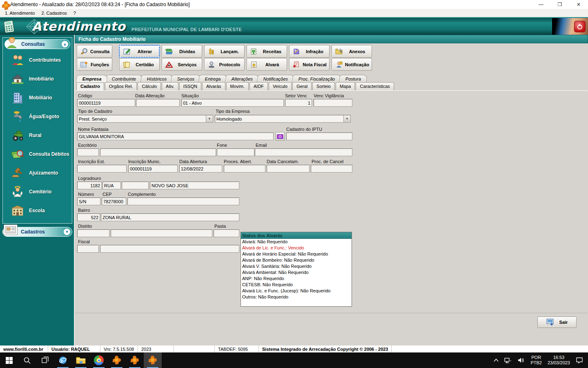  What do you see at coordinates (27, 360) in the screenshot?
I see `taskbar-search-icon` at bounding box center [27, 360].